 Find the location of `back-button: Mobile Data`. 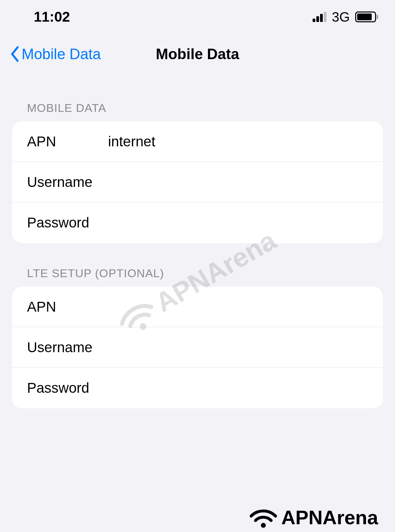

back-button: Mobile Data is located at coordinates (55, 54).